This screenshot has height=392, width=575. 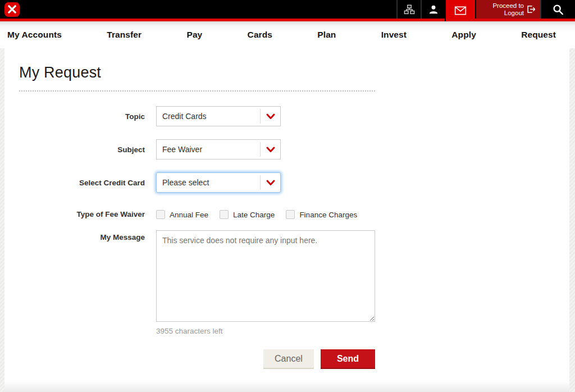 I want to click on proceed-to-logout-button: Proceed to Logout, so click(x=508, y=9).